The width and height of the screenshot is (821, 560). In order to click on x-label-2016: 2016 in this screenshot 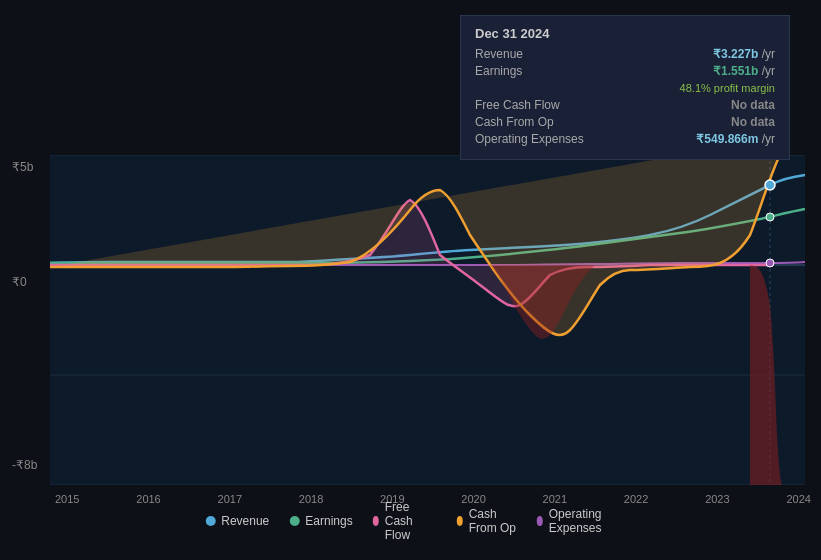, I will do `click(148, 499)`.